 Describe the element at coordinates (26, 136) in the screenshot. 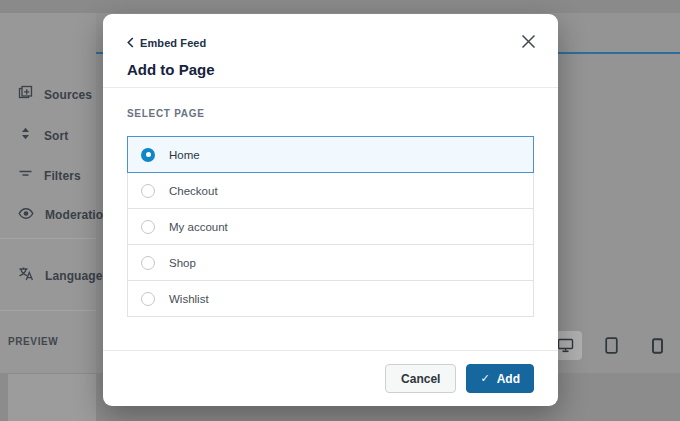

I see `sort-icon` at that location.